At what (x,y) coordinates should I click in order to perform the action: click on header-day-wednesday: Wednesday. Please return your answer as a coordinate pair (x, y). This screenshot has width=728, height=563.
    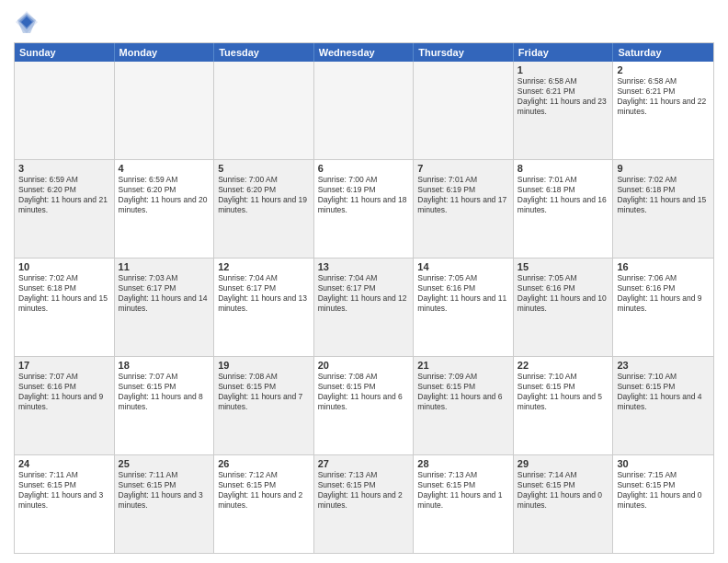
    Looking at the image, I should click on (364, 52).